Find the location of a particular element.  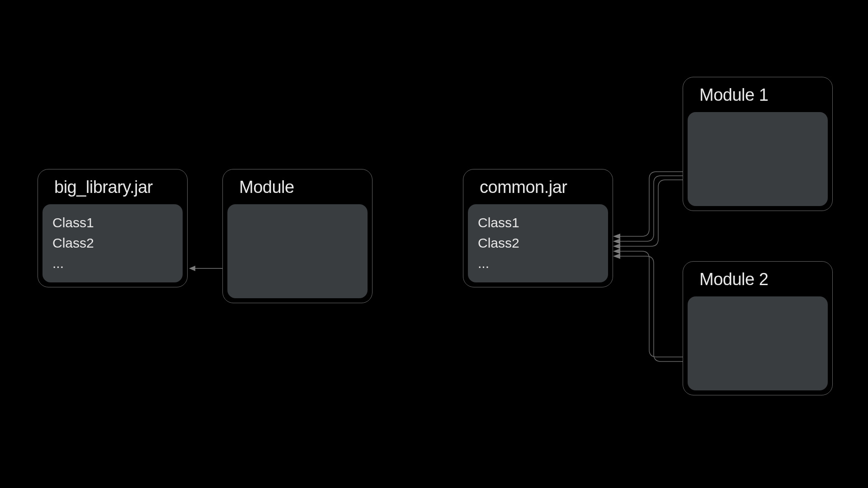

multi-arrowheads is located at coordinates (617, 246).